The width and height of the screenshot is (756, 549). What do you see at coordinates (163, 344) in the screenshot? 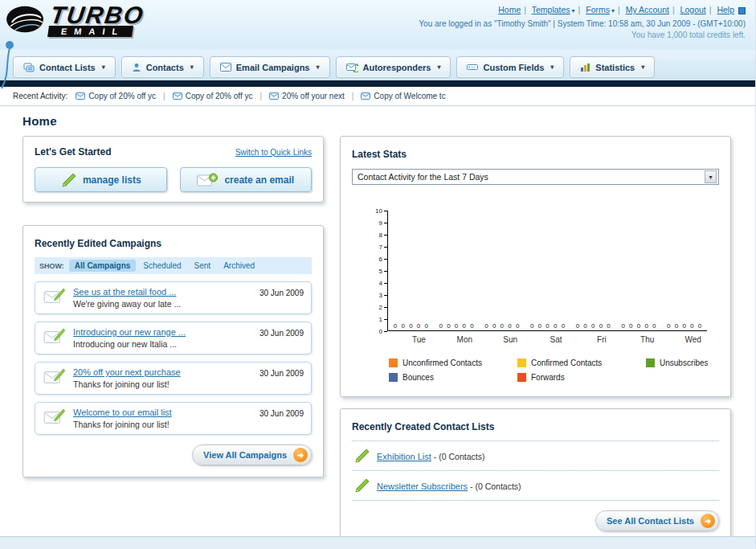
I see `campaign-subject: Introducing our new Italia ...` at bounding box center [163, 344].